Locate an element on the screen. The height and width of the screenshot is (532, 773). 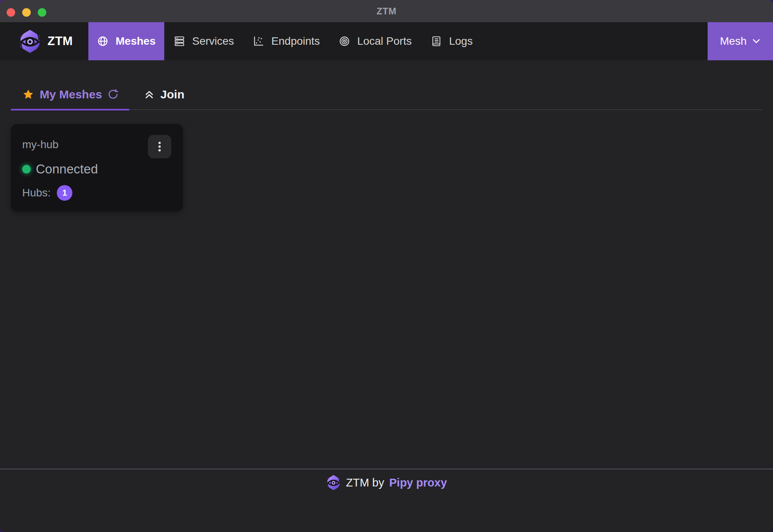
tab-label: My Meshes is located at coordinates (71, 94).